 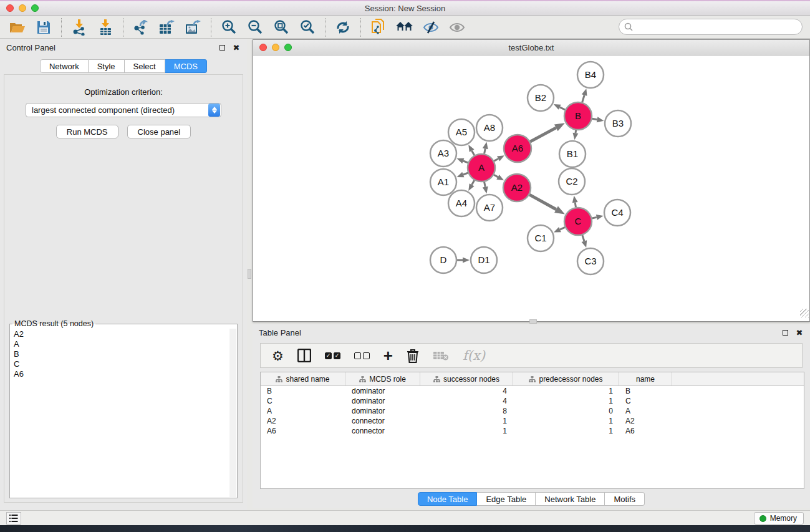 What do you see at coordinates (646, 379) in the screenshot?
I see `column-header-name: name` at bounding box center [646, 379].